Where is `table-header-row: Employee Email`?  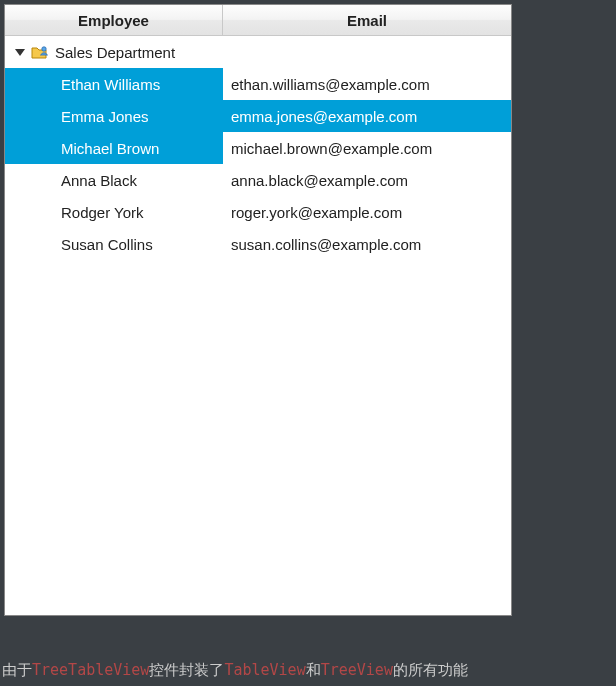
table-header-row: Employee Email is located at coordinates (258, 20).